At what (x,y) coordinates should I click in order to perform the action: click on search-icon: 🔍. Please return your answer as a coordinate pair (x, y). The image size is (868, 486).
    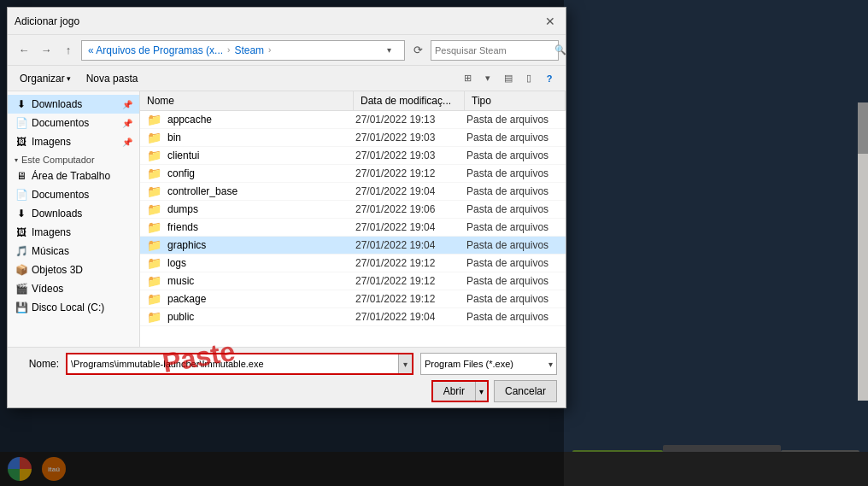
    Looking at the image, I should click on (560, 50).